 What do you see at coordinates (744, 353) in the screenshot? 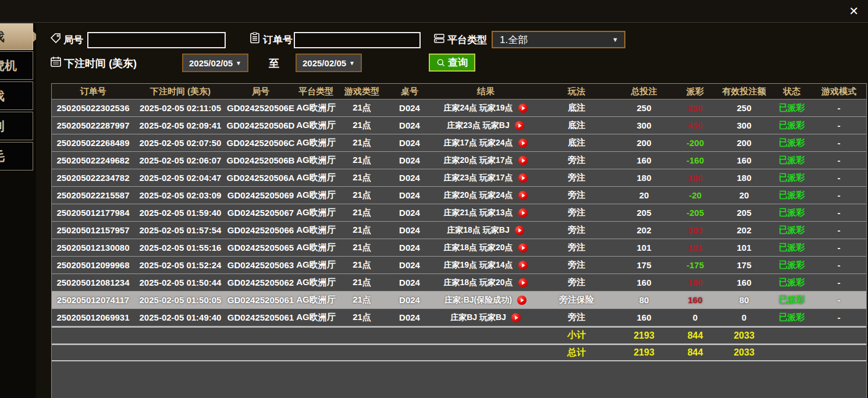
I see `total-valid-bet: 2033` at bounding box center [744, 353].